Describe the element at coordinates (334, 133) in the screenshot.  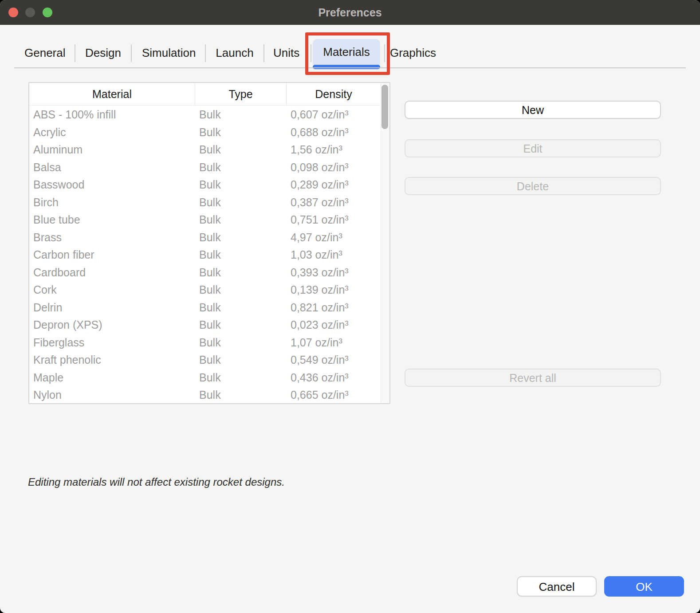
I see `cell-density: 0,688 oz/in³` at that location.